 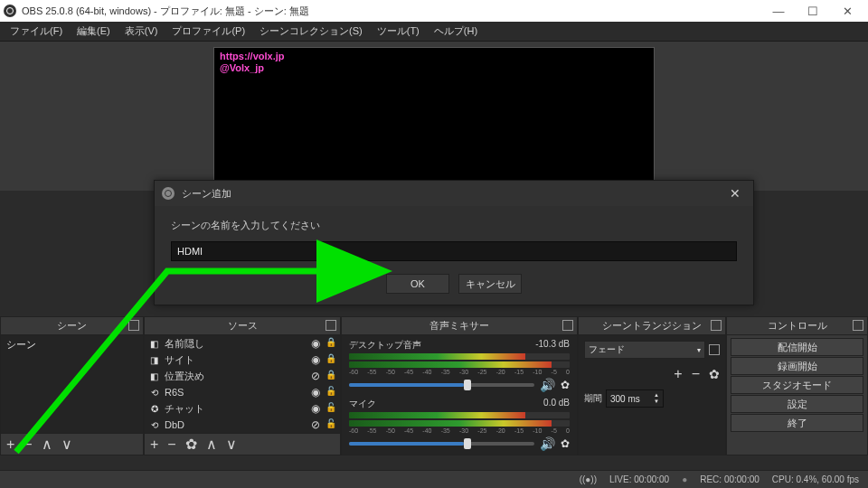 I want to click on source-row: ✪チャット◉🔓, so click(x=242, y=408).